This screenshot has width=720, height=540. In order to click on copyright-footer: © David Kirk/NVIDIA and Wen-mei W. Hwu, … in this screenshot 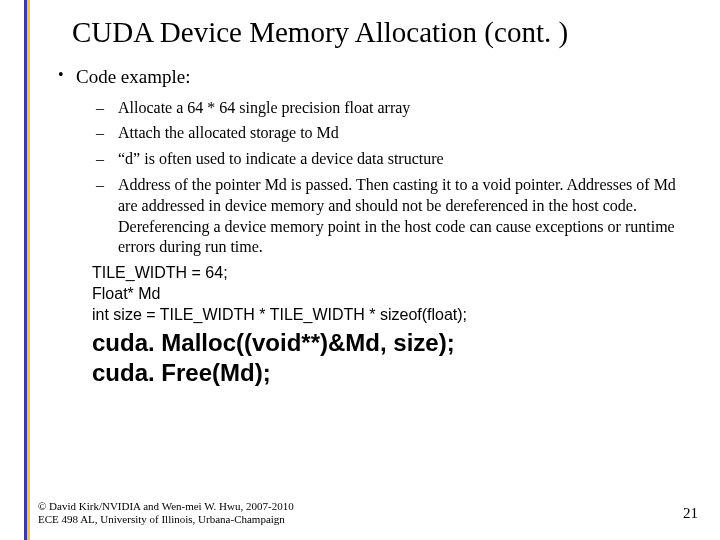, I will do `click(166, 513)`.